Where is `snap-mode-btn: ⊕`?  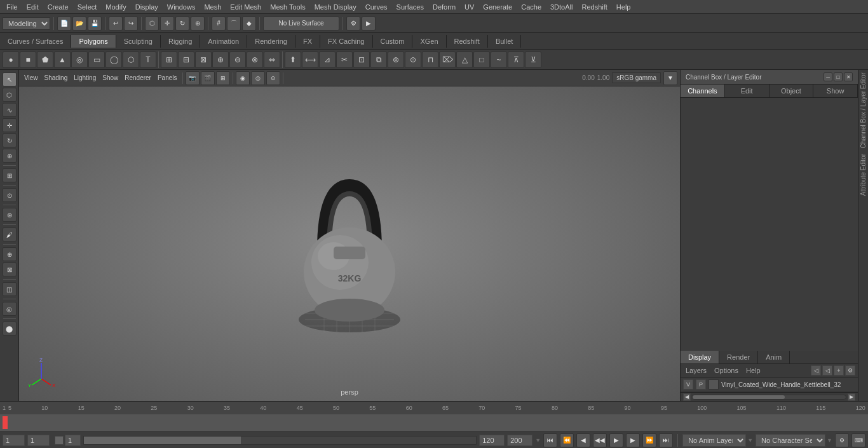 snap-mode-btn: ⊕ is located at coordinates (10, 254).